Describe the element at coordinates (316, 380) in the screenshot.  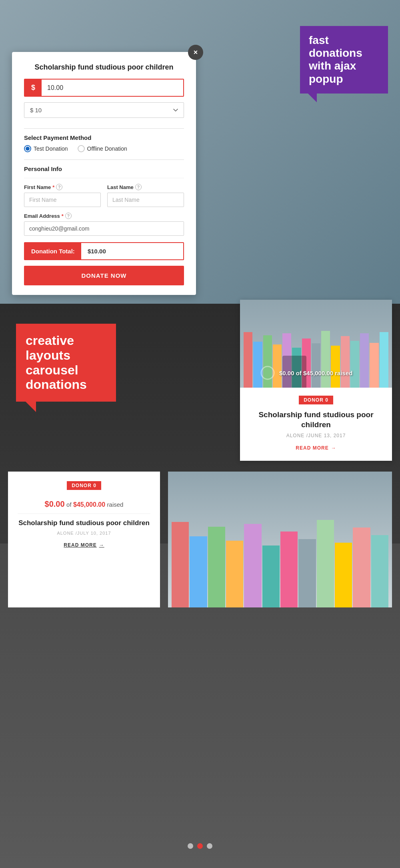
I see `donation-card-right: $0.00 of $45,000.00 raised DONOR 0 Schol…` at that location.